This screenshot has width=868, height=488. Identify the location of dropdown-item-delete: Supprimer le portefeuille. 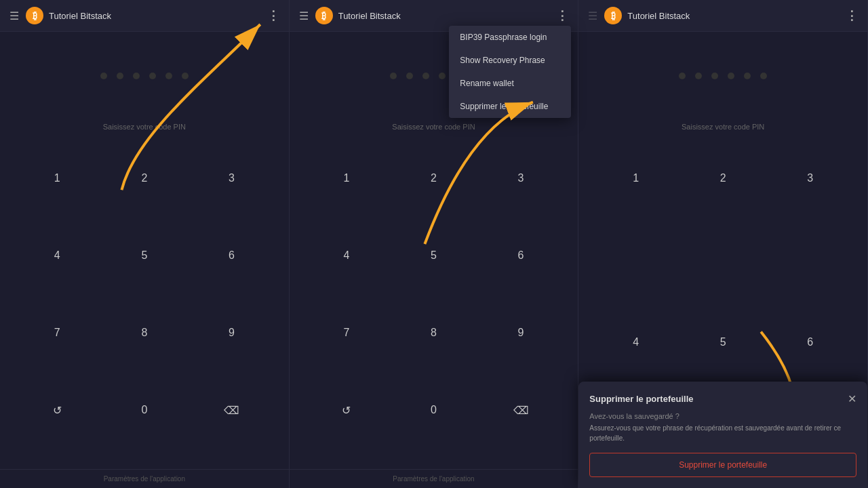
(510, 106).